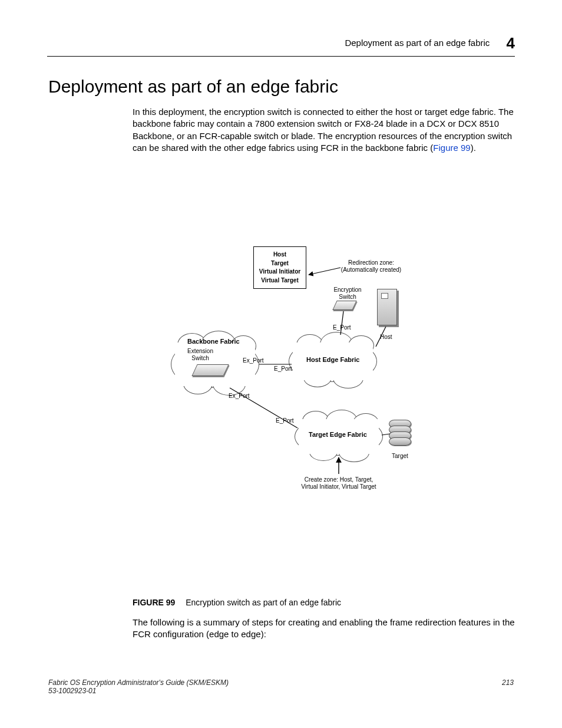 This screenshot has height=728, width=562. What do you see at coordinates (283, 369) in the screenshot?
I see `eport-mid-label: E_Port` at bounding box center [283, 369].